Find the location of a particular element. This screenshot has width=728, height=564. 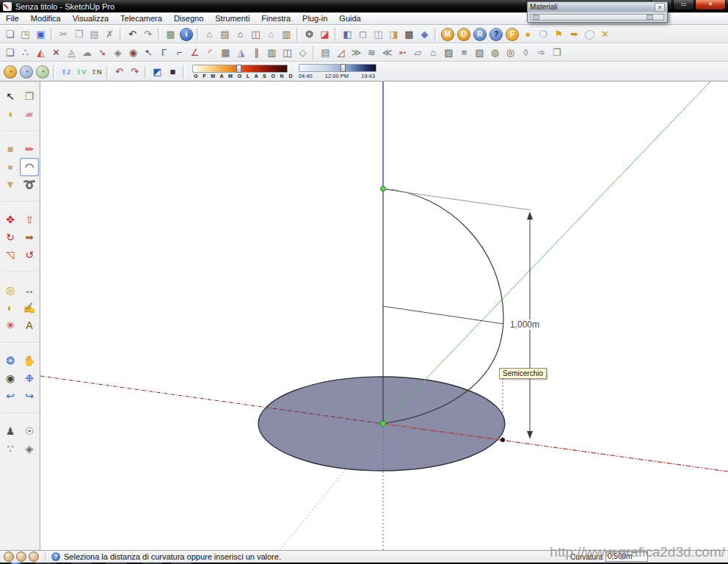

walk-tool: ∵ is located at coordinates (10, 449).